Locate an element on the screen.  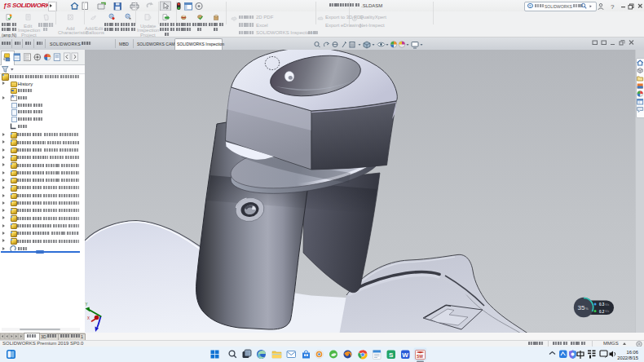
svg-text: SW is located at coordinates (420, 356).